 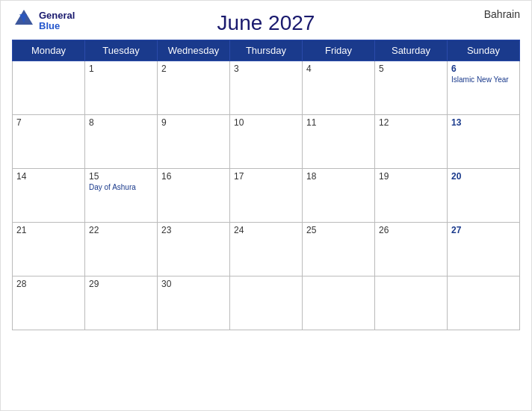 I want to click on calendar-week-row: 1415Day of Ashura1617181920, so click(x=266, y=196).